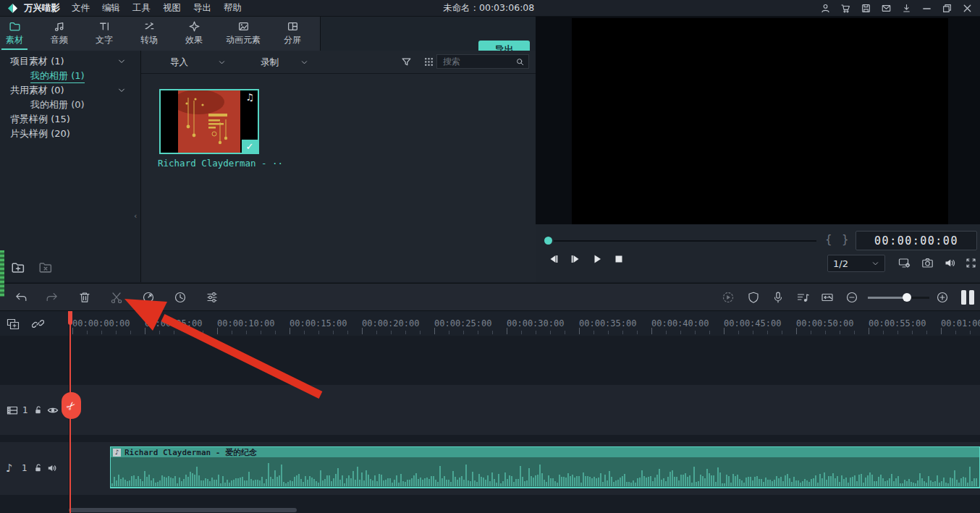 This screenshot has width=980, height=513. What do you see at coordinates (685, 241) in the screenshot?
I see `seek-bar` at bounding box center [685, 241].